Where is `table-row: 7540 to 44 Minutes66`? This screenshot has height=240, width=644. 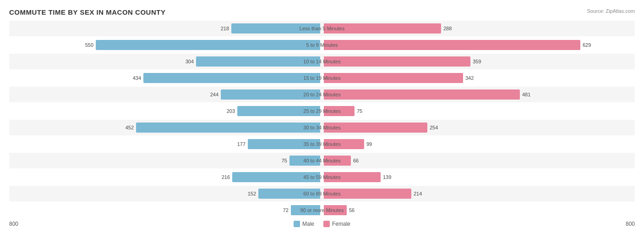 table-row: 7540 to 44 Minutes66 is located at coordinates (322, 161).